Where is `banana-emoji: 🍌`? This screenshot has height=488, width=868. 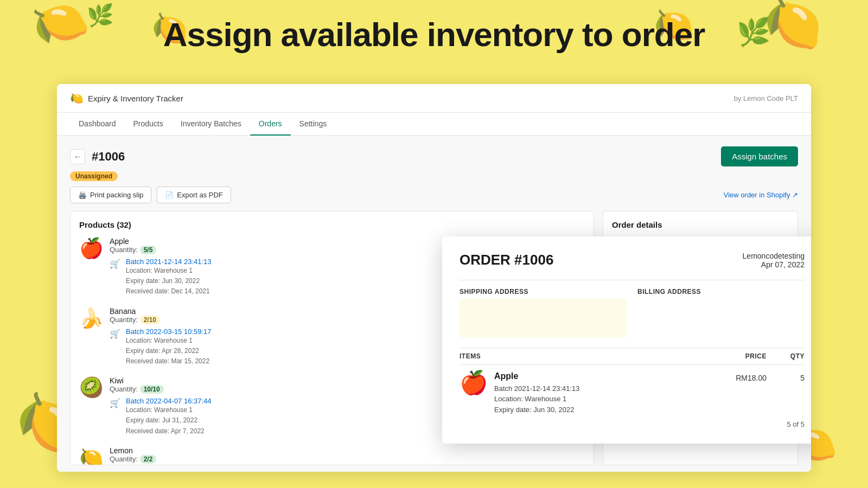
banana-emoji: 🍌 is located at coordinates (91, 318).